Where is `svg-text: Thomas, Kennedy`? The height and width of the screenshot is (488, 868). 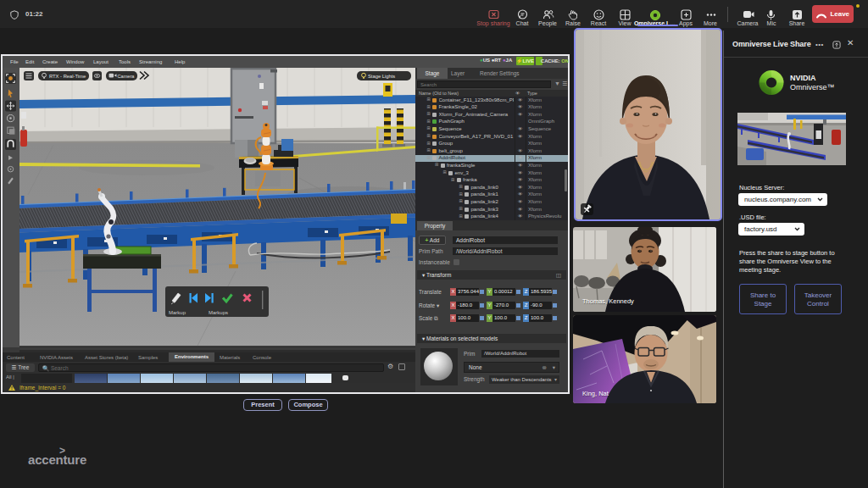
svg-text: Thomas, Kennedy is located at coordinates (609, 302).